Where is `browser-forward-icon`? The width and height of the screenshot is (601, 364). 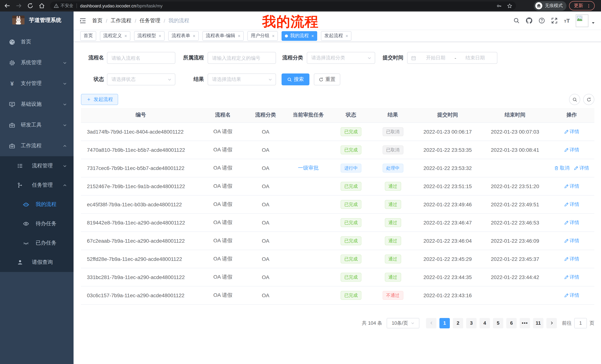
browser-forward-icon is located at coordinates (19, 6).